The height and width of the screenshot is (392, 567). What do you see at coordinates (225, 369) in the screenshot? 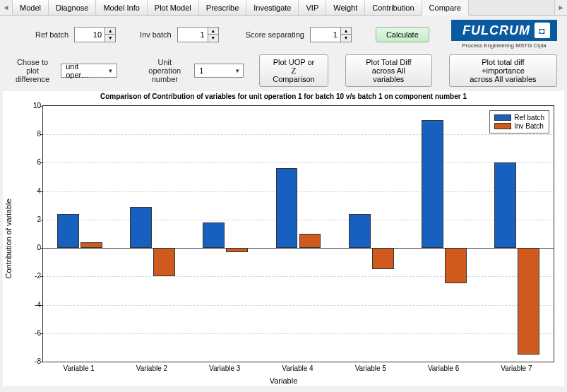
I see `x-tick: Variable 3` at bounding box center [225, 369].